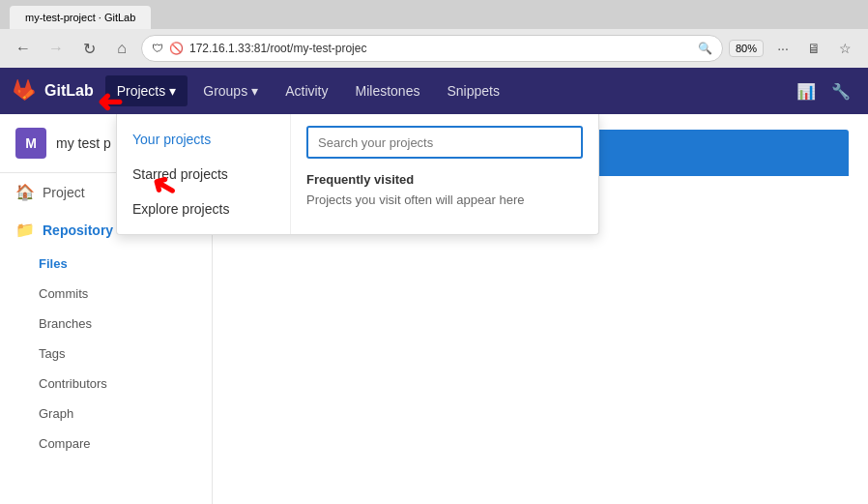 This screenshot has height=504, width=868. I want to click on nav-groups: Groups ▾, so click(230, 91).